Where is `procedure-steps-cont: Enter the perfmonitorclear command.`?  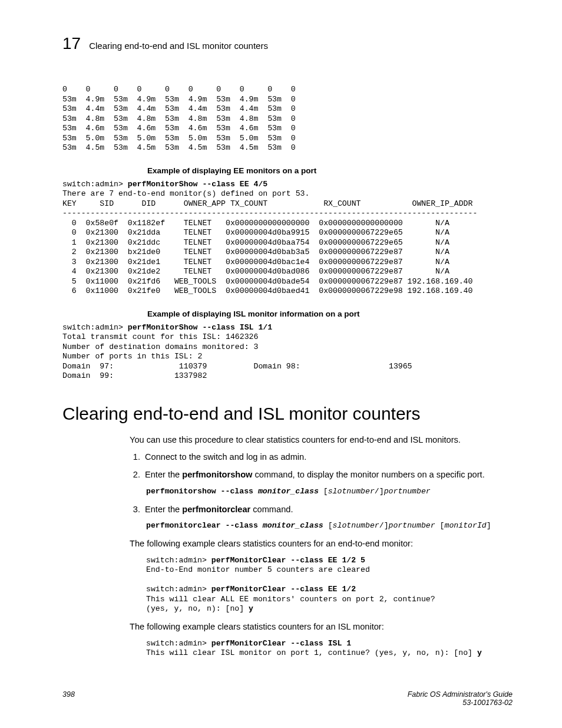 procedure-steps-cont: Enter the perfmonitorclear command. is located at coordinates (321, 510).